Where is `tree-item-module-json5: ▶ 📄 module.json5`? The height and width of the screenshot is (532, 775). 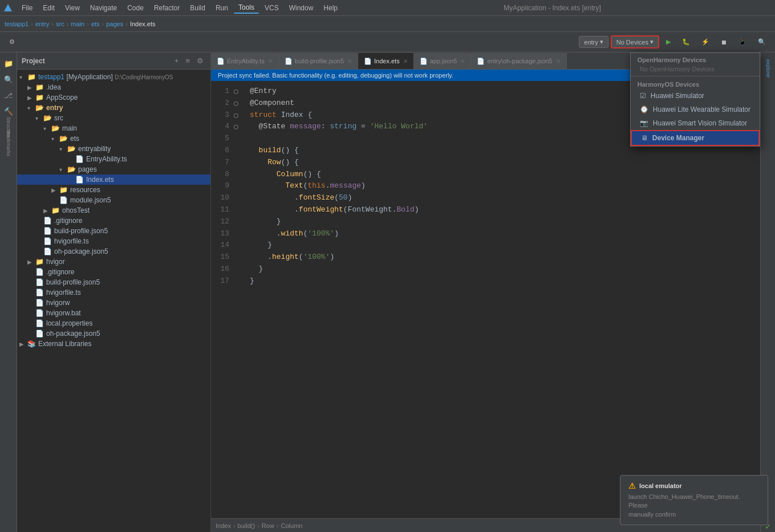
tree-item-module-json5: ▶ 📄 module.json5 is located at coordinates (114, 200).